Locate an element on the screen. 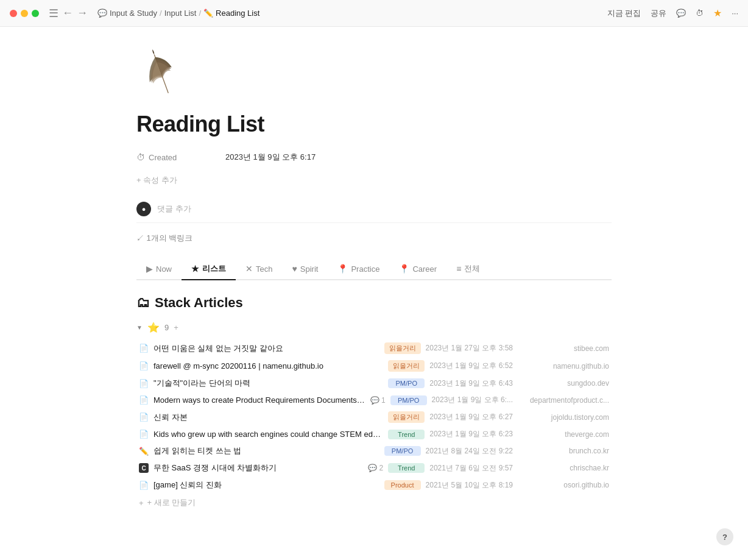 The image size is (748, 560). tab-practice: 📍 Practice is located at coordinates (358, 269).